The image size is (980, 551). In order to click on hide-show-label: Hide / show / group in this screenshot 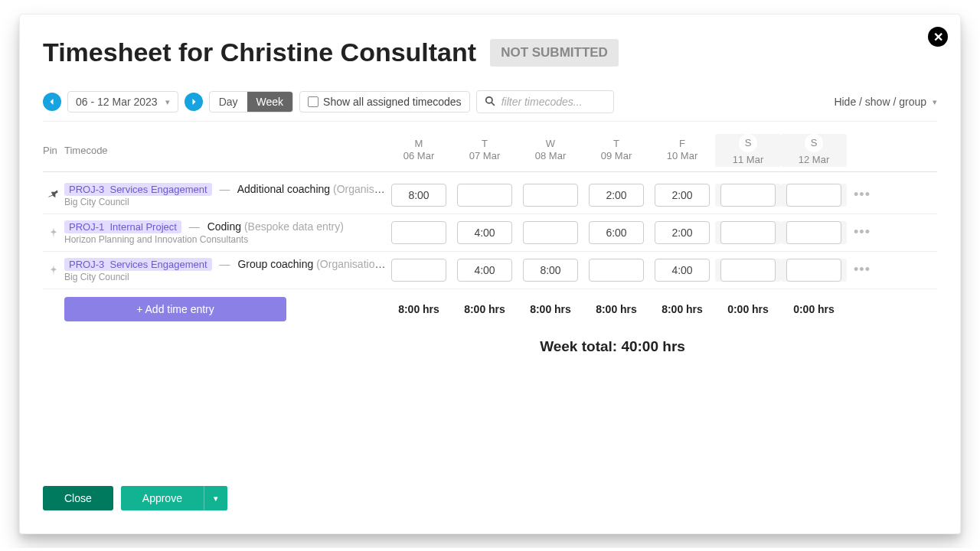, I will do `click(880, 102)`.